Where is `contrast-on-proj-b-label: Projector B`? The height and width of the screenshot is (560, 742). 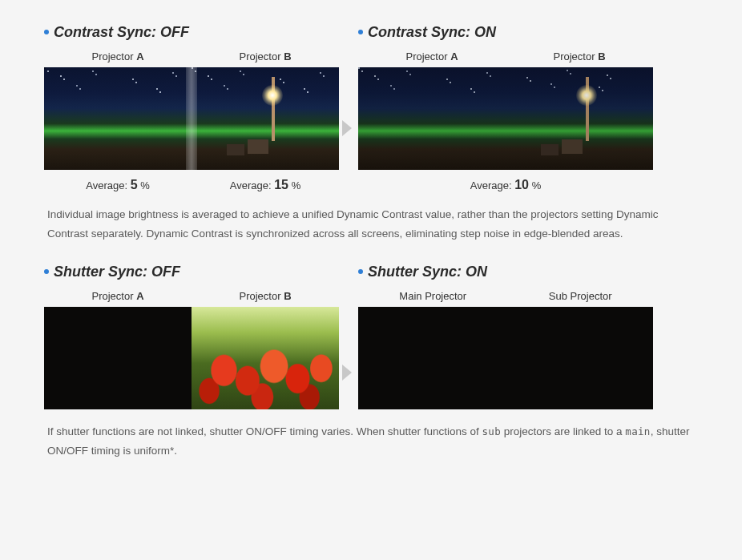 contrast-on-proj-b-label: Projector B is located at coordinates (579, 56).